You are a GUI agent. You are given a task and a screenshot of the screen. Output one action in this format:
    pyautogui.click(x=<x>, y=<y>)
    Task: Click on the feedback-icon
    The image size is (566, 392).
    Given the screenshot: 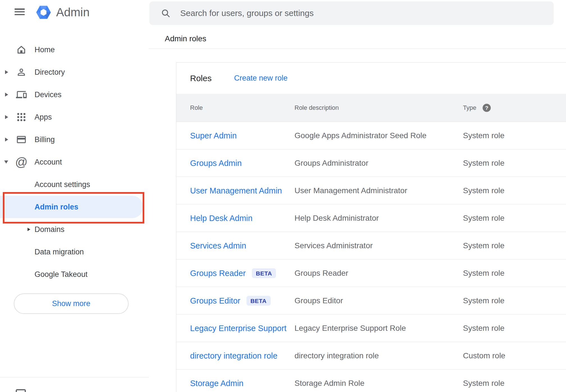 What is the action you would take?
    pyautogui.click(x=21, y=391)
    